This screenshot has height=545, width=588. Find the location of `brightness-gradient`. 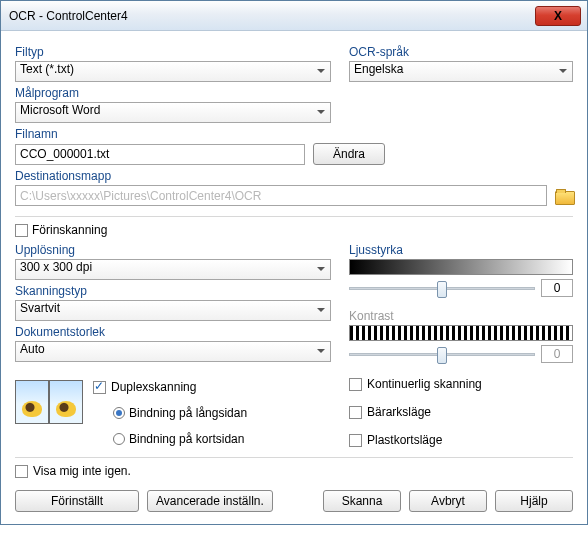

brightness-gradient is located at coordinates (461, 267).